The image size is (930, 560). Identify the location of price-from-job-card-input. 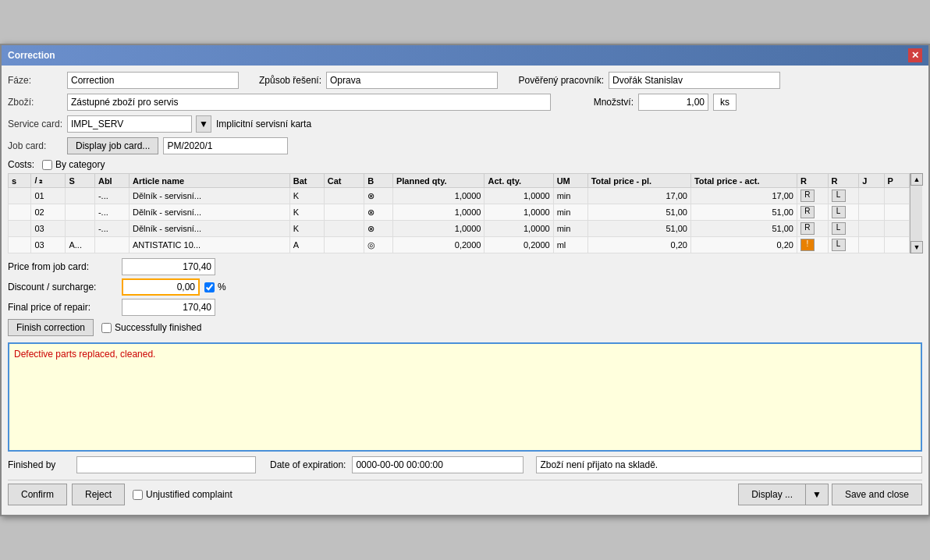
(169, 267).